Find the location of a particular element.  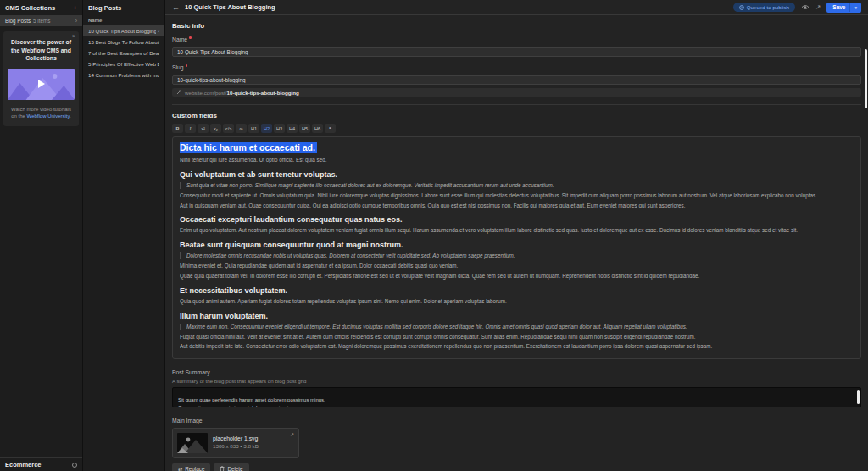

rich-text-p: Minima eveniet et. Quia repudiandae quid… is located at coordinates (517, 266).